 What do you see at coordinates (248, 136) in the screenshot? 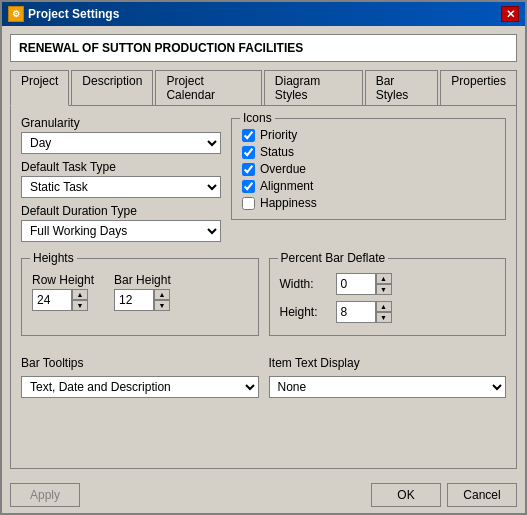
I see `icon-priority-checkbox` at bounding box center [248, 136].